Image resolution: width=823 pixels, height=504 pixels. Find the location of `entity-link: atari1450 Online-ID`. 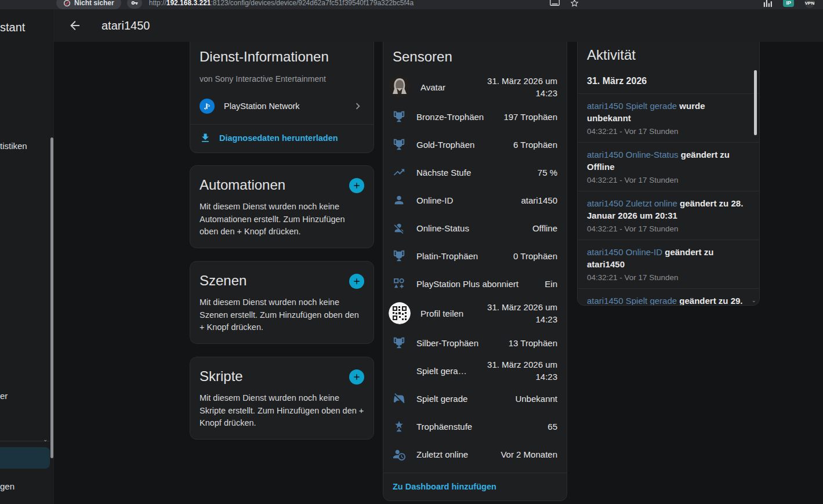

entity-link: atari1450 Online-ID is located at coordinates (625, 252).